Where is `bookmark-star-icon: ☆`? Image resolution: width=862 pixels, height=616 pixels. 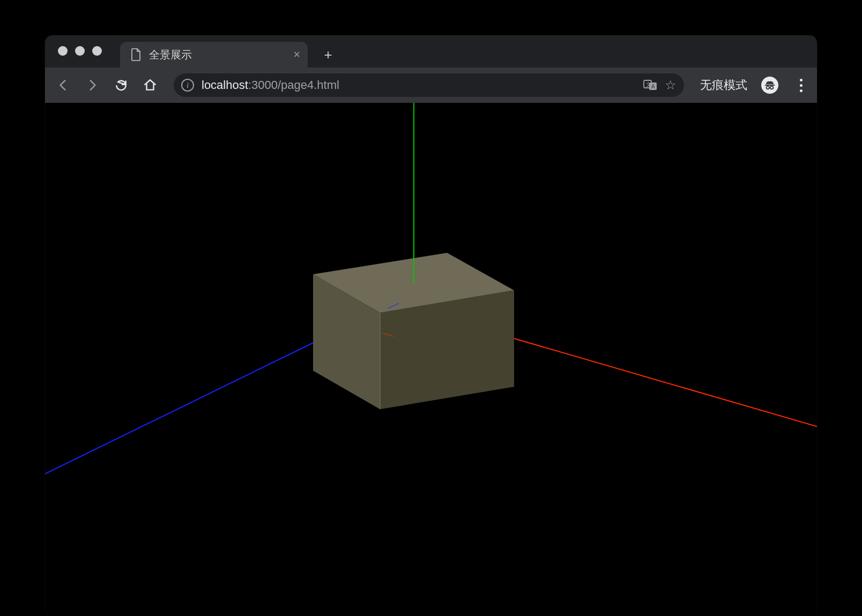
bookmark-star-icon: ☆ is located at coordinates (671, 85).